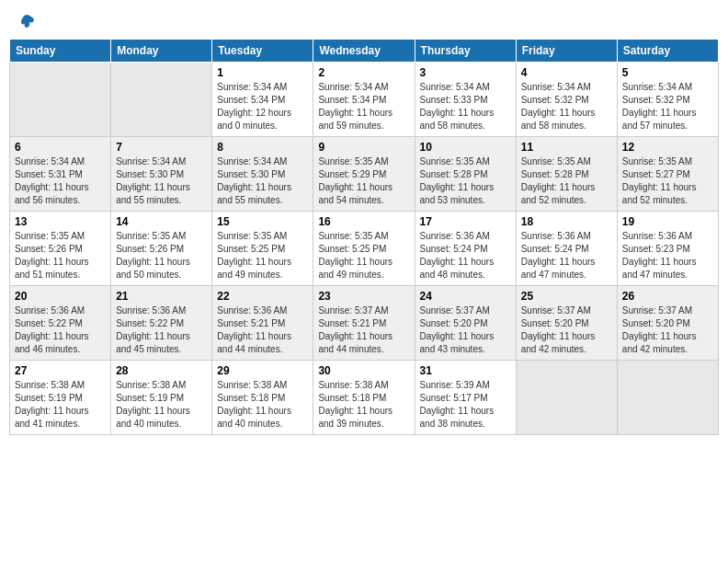 Image resolution: width=728 pixels, height=563 pixels. I want to click on calendar-cell: 16Sunrise: 5:35 AMSunset: 5:25 PMDayligh…, so click(364, 248).